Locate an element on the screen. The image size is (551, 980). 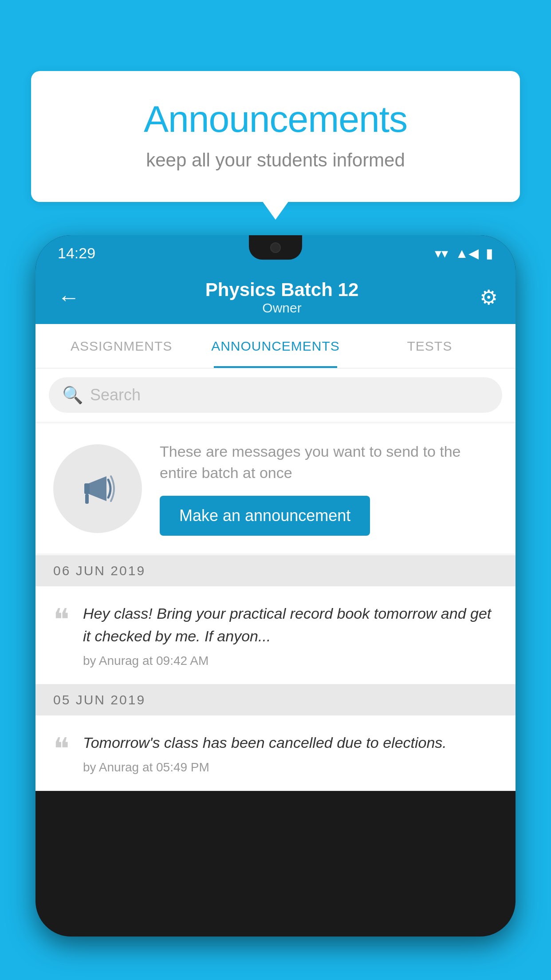
front-camera is located at coordinates (276, 248).